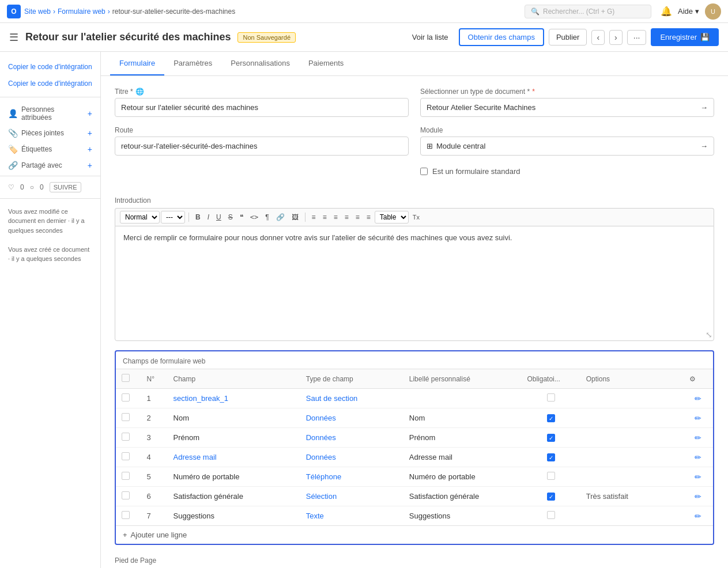  I want to click on module-select: ⊞ Module central →, so click(567, 146).